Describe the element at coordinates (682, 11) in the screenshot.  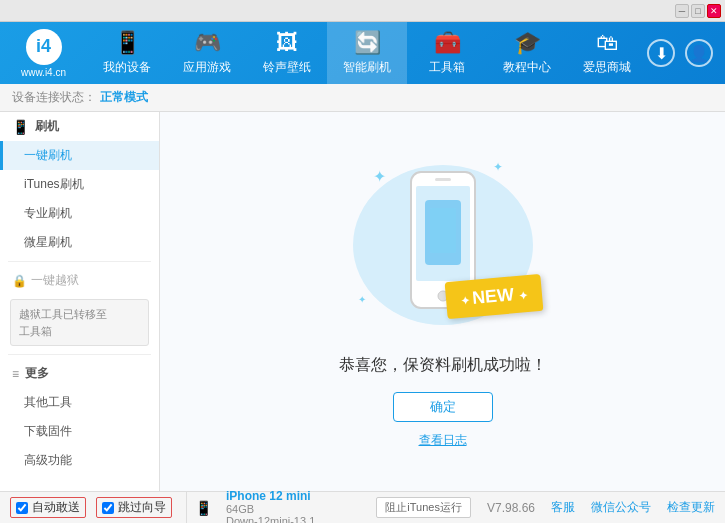
I see `minimize-button: ─` at that location.